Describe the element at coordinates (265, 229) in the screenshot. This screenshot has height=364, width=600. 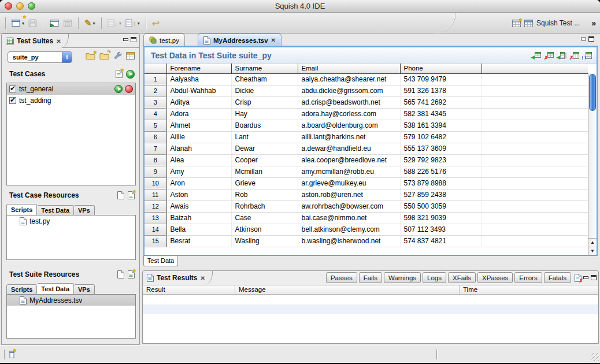
I see `table-cell: Atkinson` at that location.